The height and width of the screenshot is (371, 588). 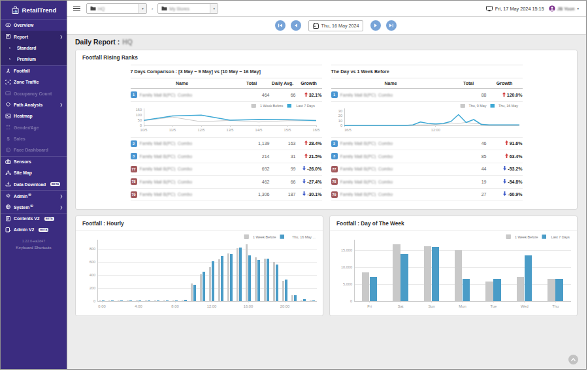 I want to click on sidebar-item-contents-v2: Contents V2BETA, so click(x=34, y=218).